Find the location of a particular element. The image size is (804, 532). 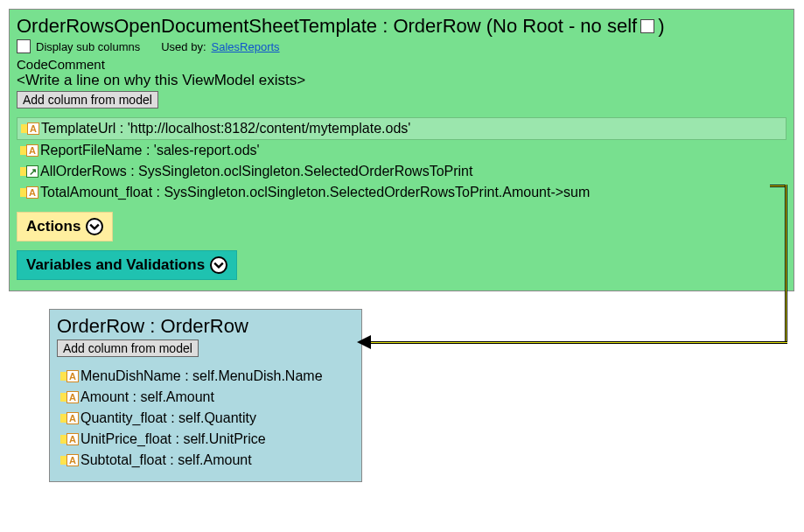

column-row: A Amount : self.Amount is located at coordinates (206, 397).